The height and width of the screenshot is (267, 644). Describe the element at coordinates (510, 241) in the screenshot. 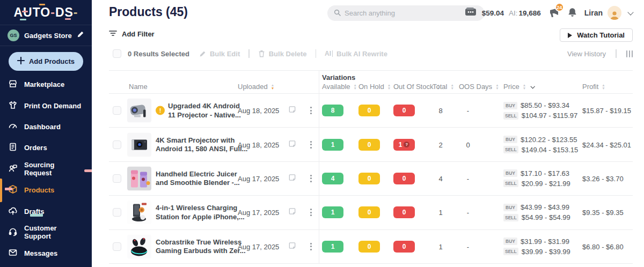

I see `buy-label: BUY` at that location.